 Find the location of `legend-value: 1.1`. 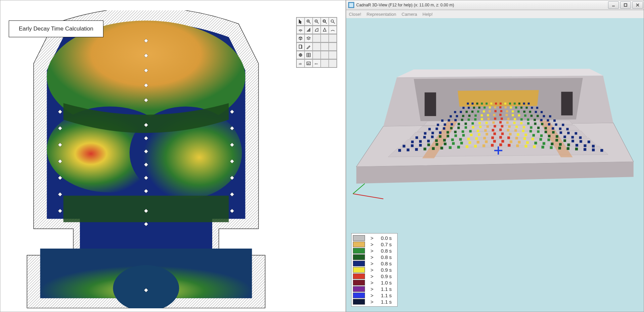

legend-value: 1.1 is located at coordinates (381, 295).